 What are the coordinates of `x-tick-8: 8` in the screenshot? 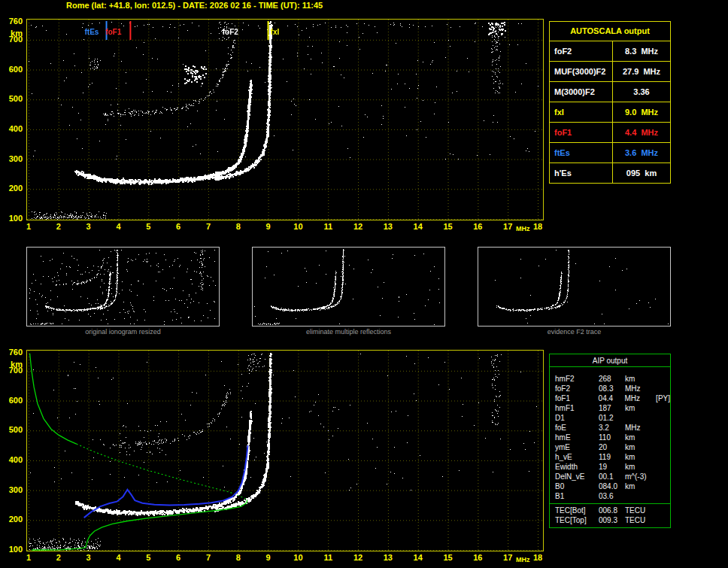 It's located at (238, 557).